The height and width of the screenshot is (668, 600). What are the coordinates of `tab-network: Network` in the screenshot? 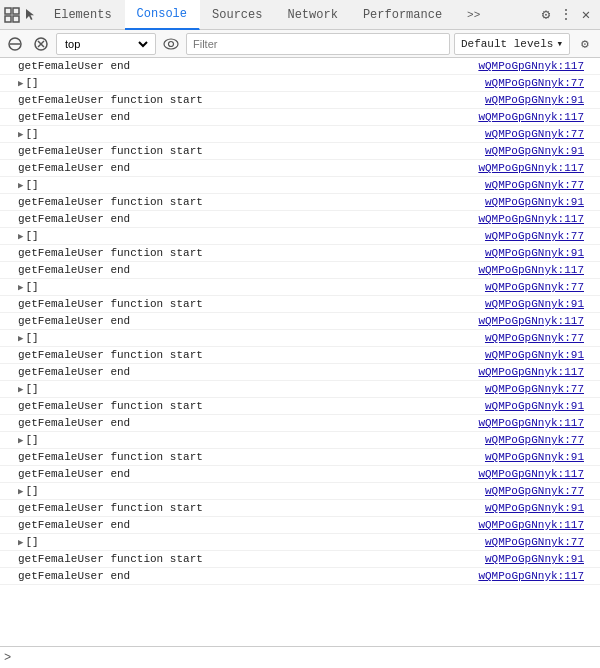 It's located at (312, 15).